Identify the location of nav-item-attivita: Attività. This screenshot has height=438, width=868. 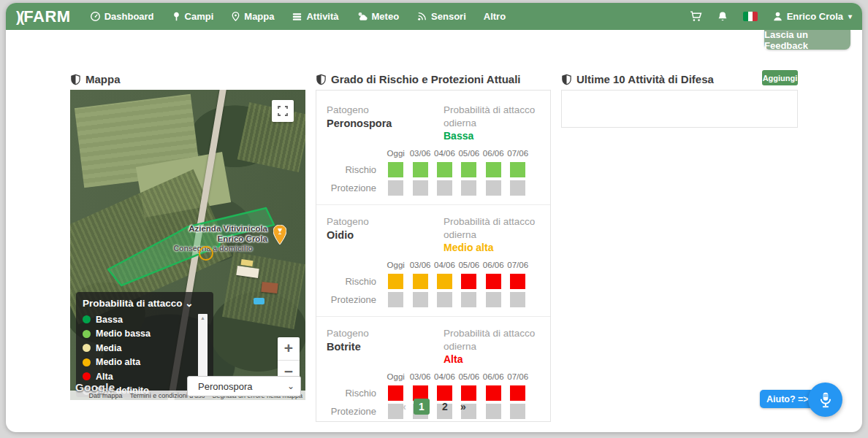
(315, 16).